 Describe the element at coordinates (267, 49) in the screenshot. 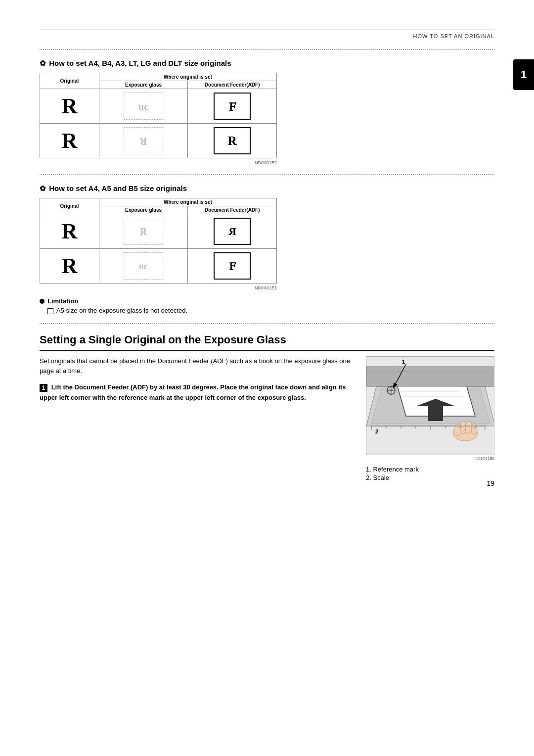

I see `divider-top` at that location.